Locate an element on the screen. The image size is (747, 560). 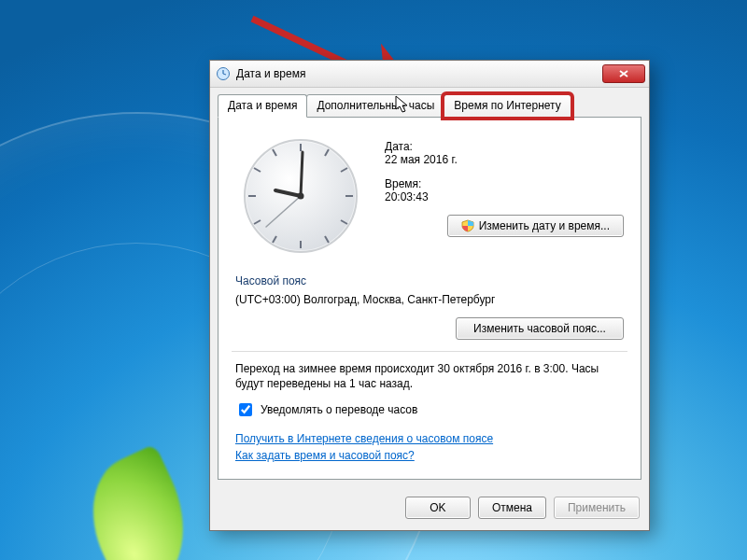
close-button is located at coordinates (624, 74).